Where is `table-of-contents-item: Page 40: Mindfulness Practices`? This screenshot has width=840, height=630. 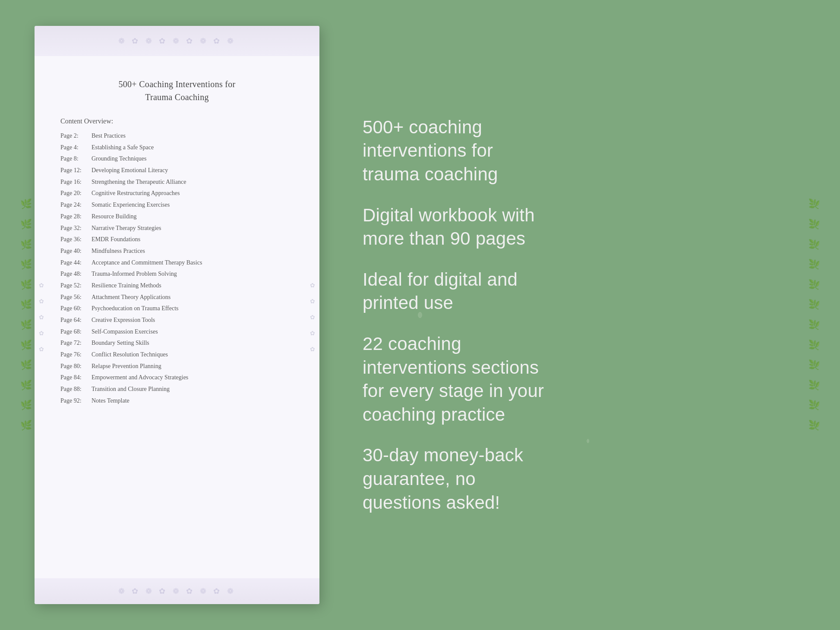 table-of-contents-item: Page 40: Mindfulness Practices is located at coordinates (177, 251).